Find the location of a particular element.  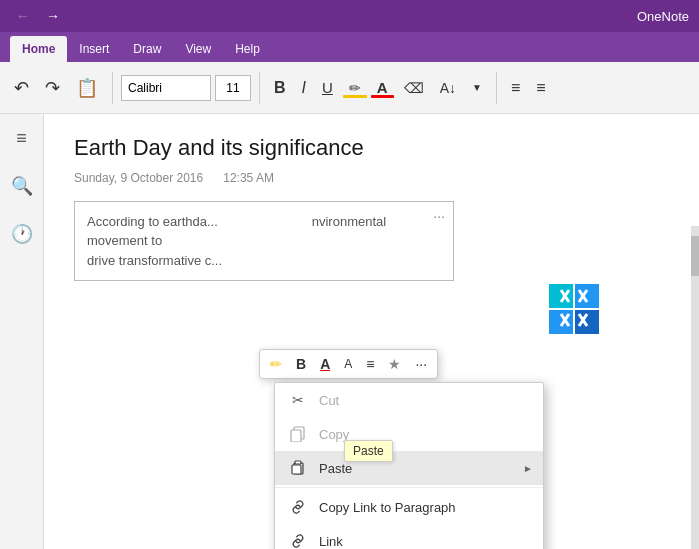

link-label: Link is located at coordinates (424, 542).